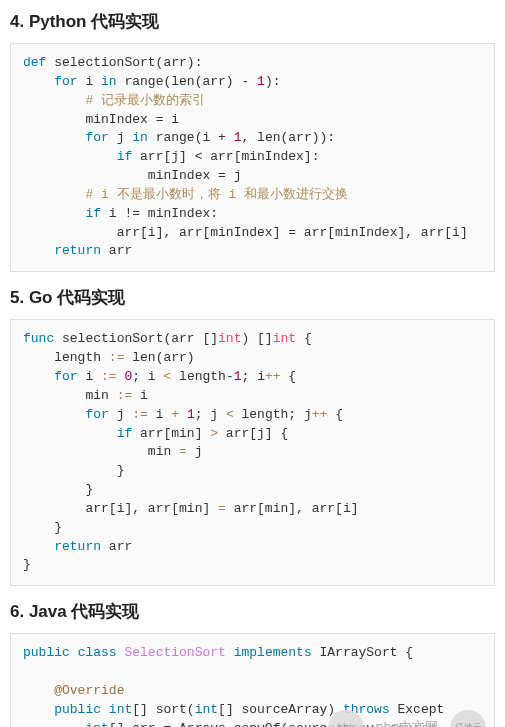  I want to click on op: >, so click(214, 434).